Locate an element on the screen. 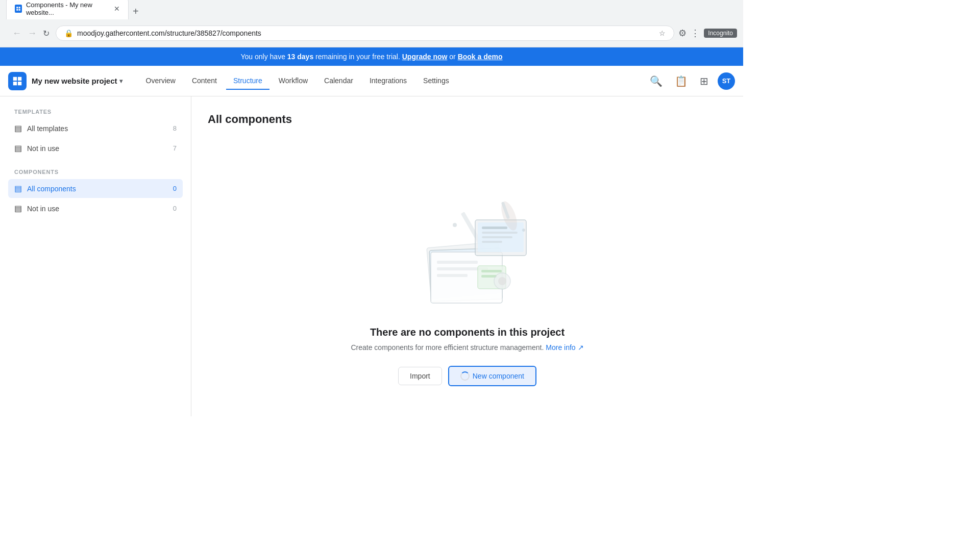 This screenshot has width=980, height=551. page-title: All components is located at coordinates (250, 119).